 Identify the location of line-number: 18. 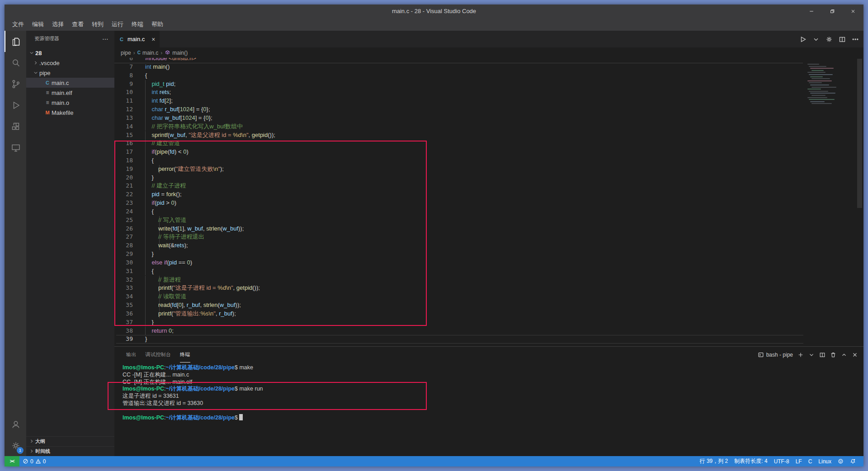
(124, 161).